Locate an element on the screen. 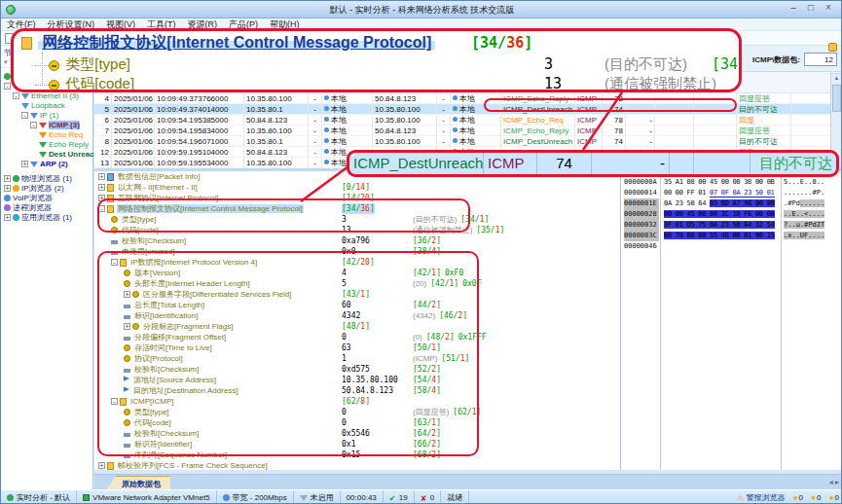 The image size is (842, 504). hex-row: 0000003C 08 78 00 00 55 46 00 01 00 15 .… is located at coordinates (732, 235).